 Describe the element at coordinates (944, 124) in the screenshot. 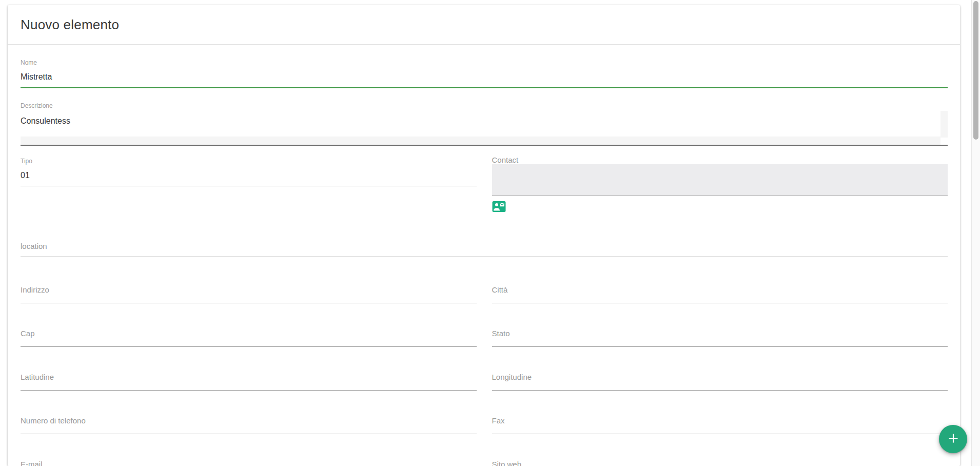

I see `textarea-vertical-scrollbar` at that location.